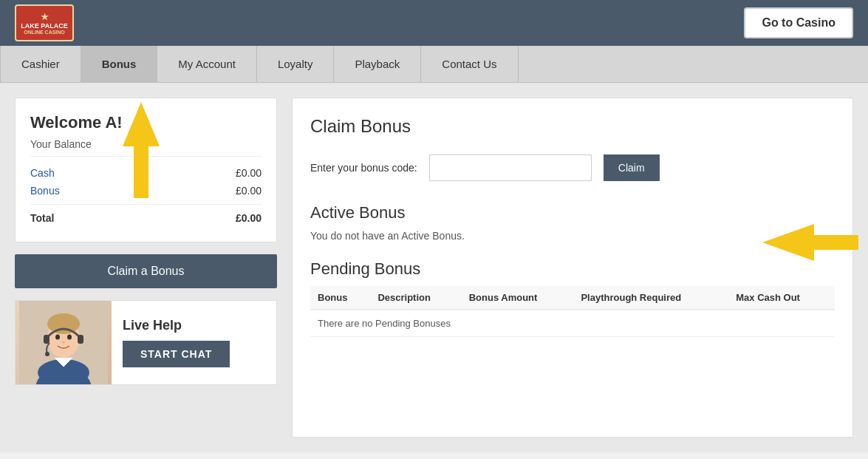 This screenshot has width=868, height=459. Describe the element at coordinates (573, 213) in the screenshot. I see `active-bonus-title: Active Bonus` at that location.